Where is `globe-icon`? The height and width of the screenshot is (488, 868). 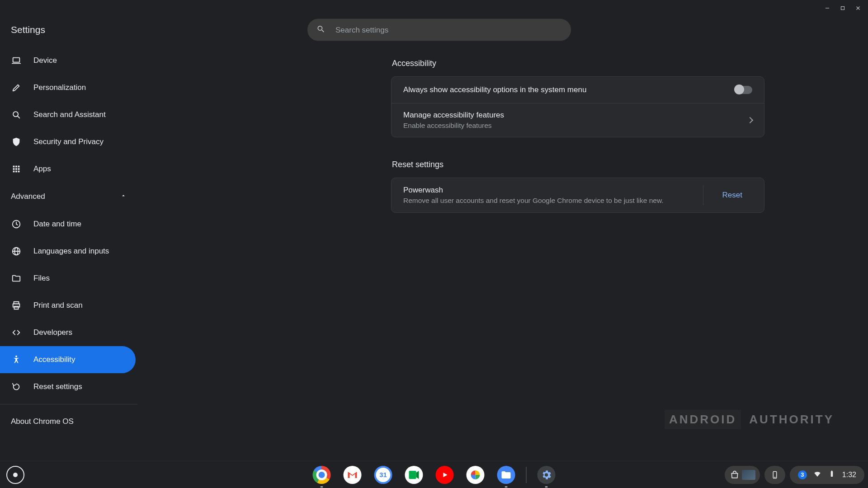
globe-icon is located at coordinates (16, 251).